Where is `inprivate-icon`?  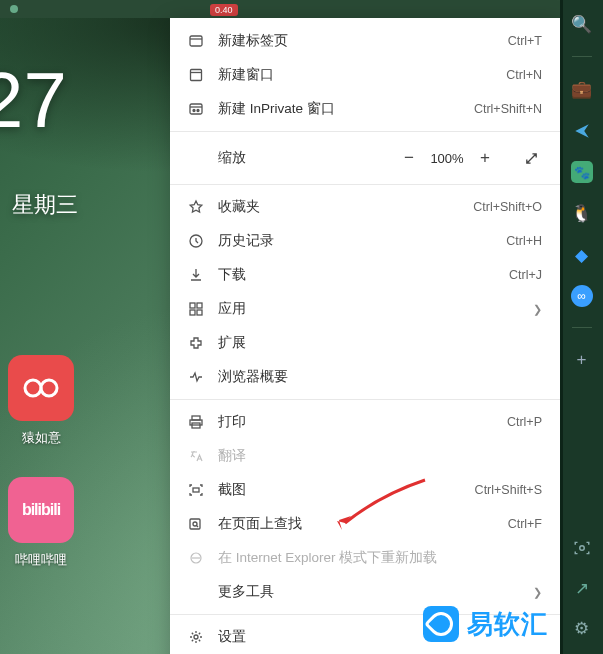
inprivate-icon is located at coordinates (196, 109).